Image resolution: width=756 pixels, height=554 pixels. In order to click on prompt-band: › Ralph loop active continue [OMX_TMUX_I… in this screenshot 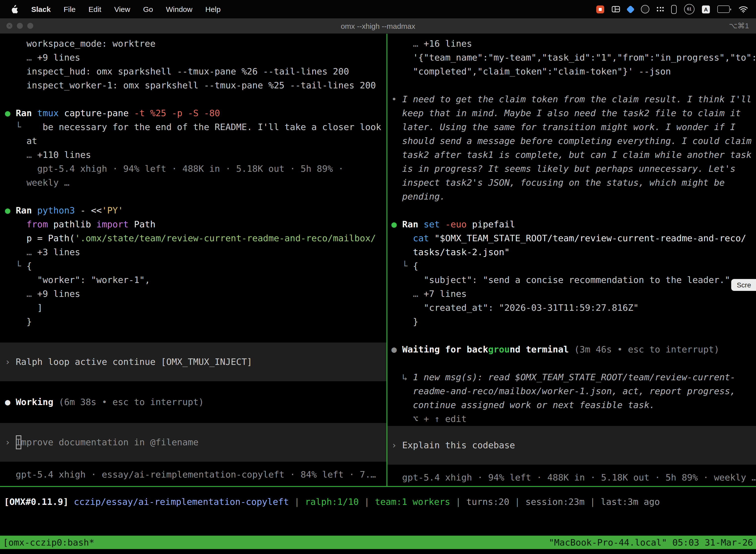, I will do `click(193, 362)`.